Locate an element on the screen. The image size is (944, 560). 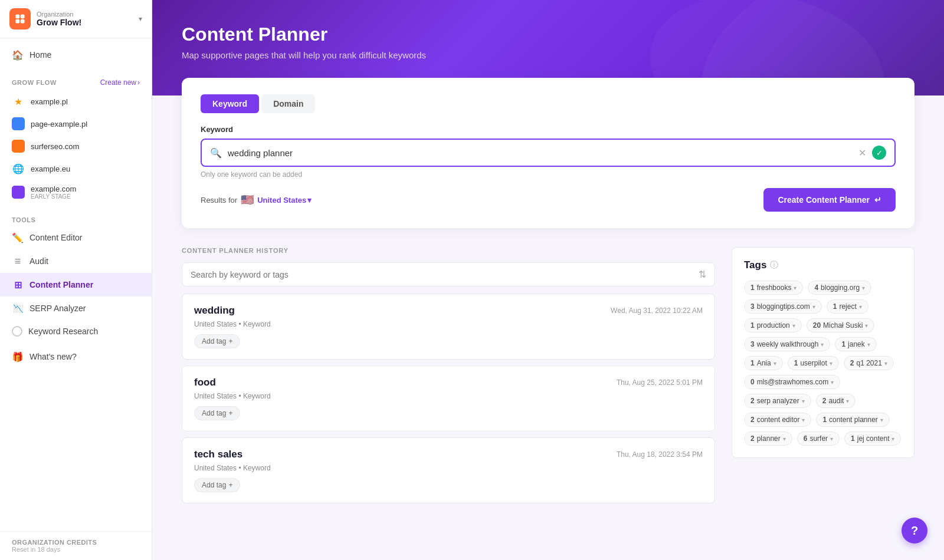
tag-chip: 1production▾ is located at coordinates (773, 325).